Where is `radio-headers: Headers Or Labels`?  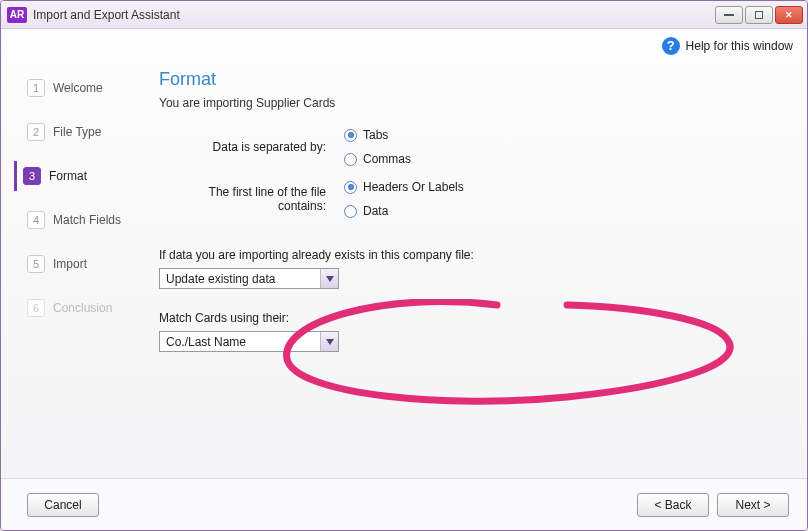 radio-headers: Headers Or Labels is located at coordinates (404, 187).